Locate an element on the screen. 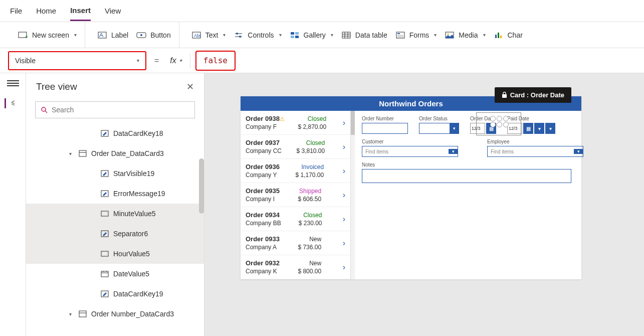  search-input is located at coordinates (120, 110).